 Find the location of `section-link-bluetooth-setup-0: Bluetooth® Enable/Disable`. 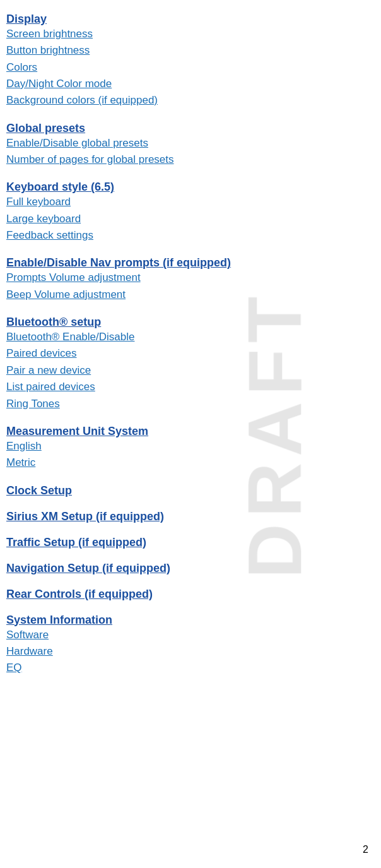

section-link-bluetooth-setup-0: Bluetooth® Enable/Disable is located at coordinates (187, 337).